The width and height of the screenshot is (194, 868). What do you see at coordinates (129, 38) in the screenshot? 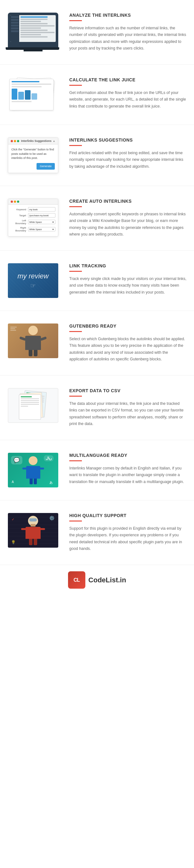
I see `analyze-description: Retrieve information such as the number …` at bounding box center [129, 38].